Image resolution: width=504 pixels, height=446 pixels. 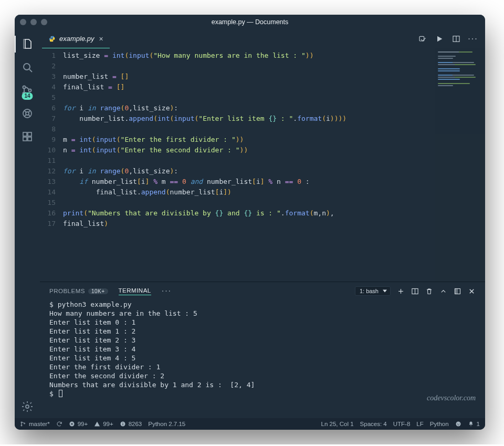 I want to click on indentation-status: Spaces: 4, so click(x=374, y=424).